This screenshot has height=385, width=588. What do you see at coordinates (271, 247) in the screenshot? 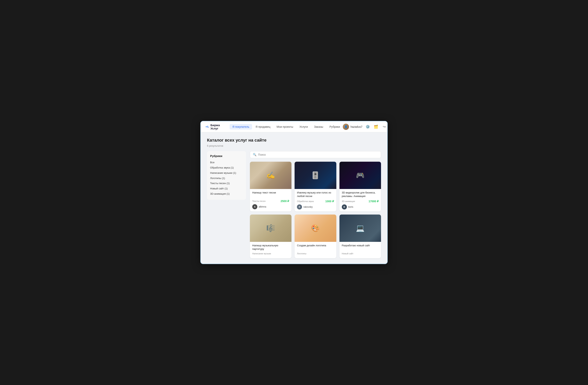
I see `card-title: Напишу музыкальную партитуру` at bounding box center [271, 247].